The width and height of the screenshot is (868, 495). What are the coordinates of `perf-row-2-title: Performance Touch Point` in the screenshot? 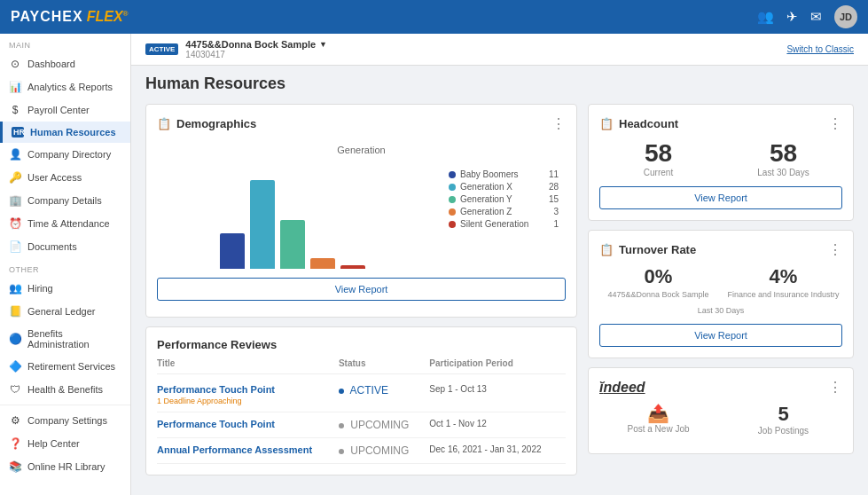 It's located at (248, 424).